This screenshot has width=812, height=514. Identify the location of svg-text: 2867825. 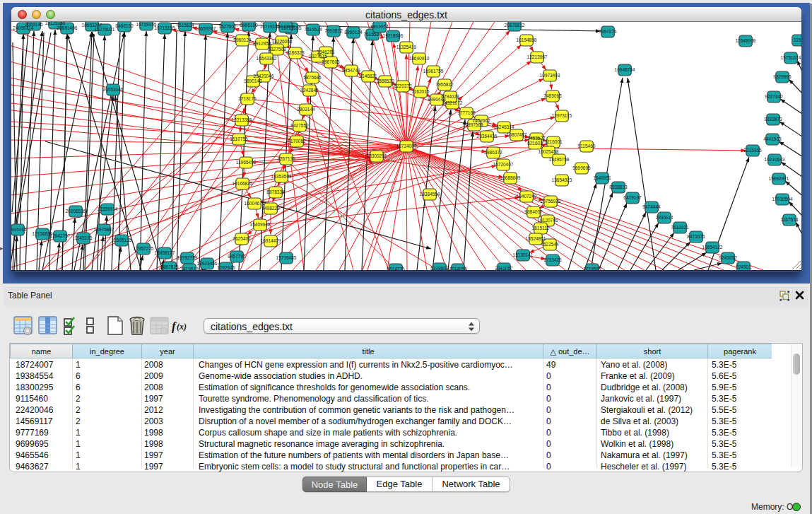
(170, 267).